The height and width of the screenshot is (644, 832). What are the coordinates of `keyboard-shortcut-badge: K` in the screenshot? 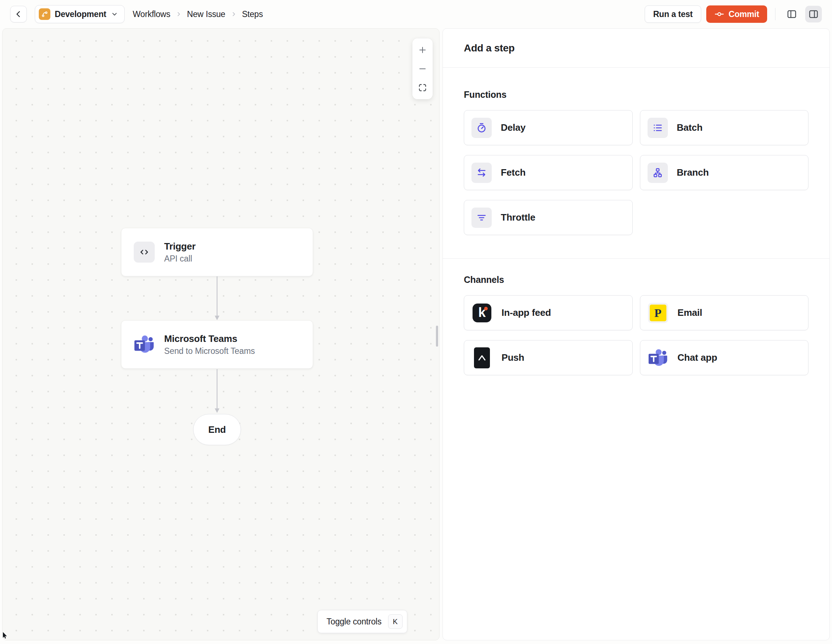 It's located at (395, 622).